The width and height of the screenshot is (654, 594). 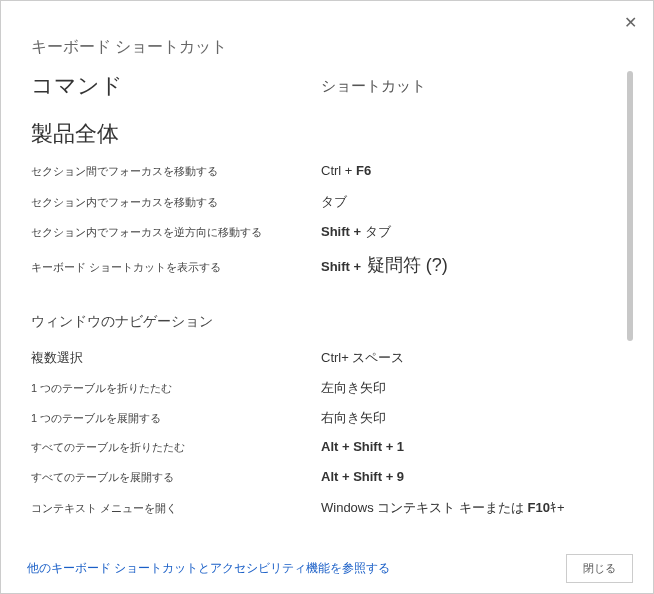 I want to click on shortcut-row: すべてのテーブルを折りたたむAlt + Shift + 1, so click(x=323, y=448).